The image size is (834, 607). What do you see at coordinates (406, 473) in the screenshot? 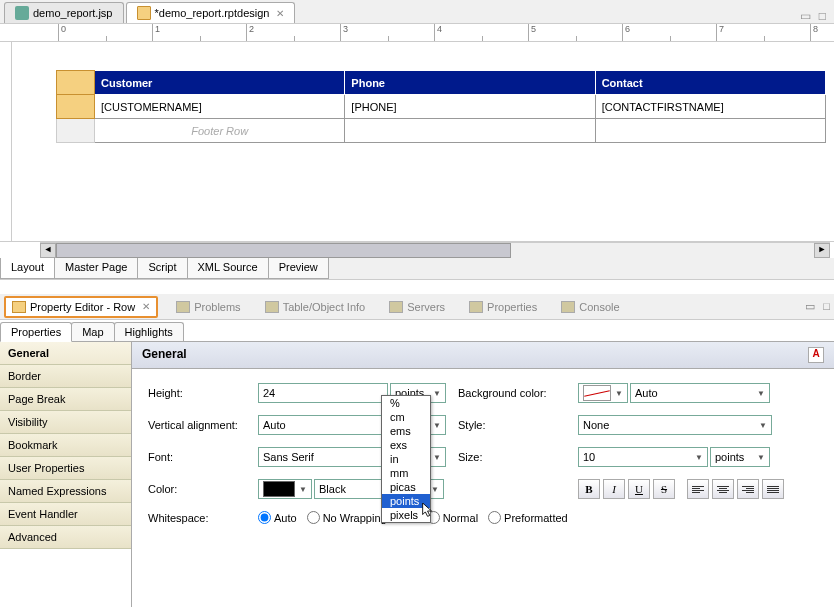
I see `unit-option-mm: mm` at bounding box center [406, 473].